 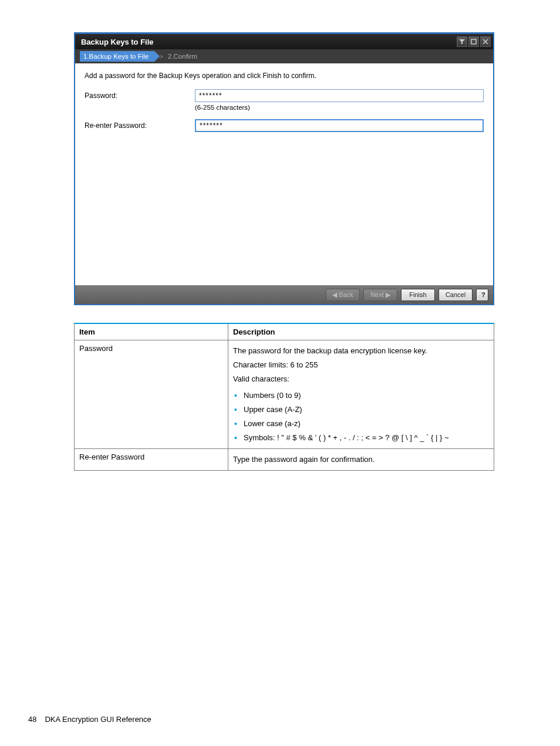 I want to click on reenter-row: Re-enter Password:, so click(x=284, y=126).